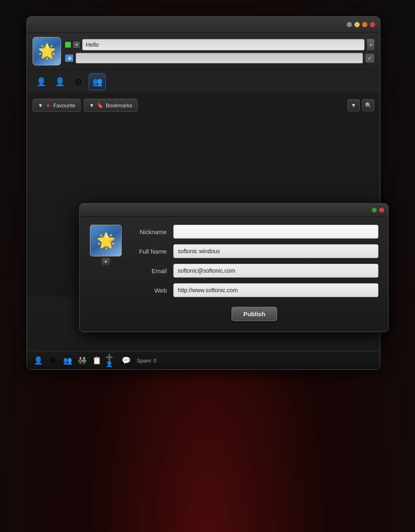 The image size is (415, 532). Describe the element at coordinates (47, 51) in the screenshot. I see `user-avatar: 🌟` at that location.